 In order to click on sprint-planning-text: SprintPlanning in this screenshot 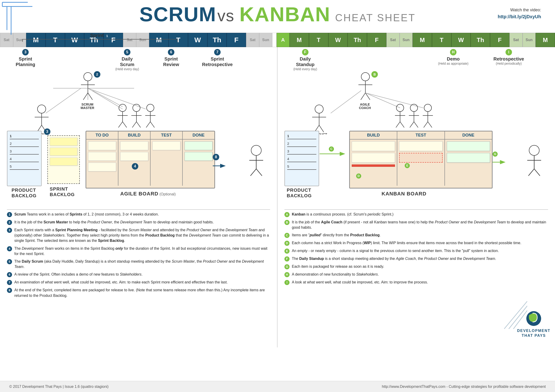, I will do `click(26, 62)`.